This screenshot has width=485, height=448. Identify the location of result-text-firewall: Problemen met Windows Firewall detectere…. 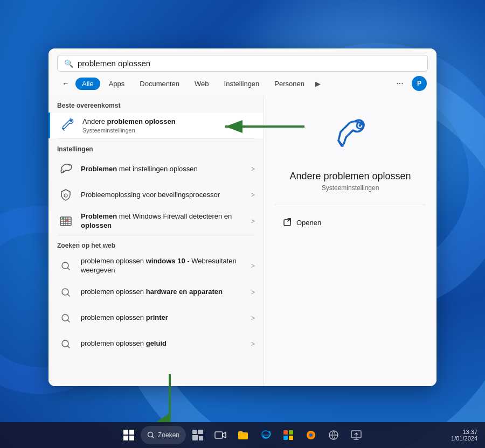
(163, 221).